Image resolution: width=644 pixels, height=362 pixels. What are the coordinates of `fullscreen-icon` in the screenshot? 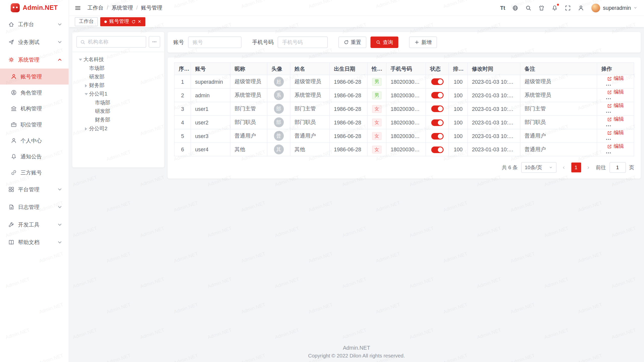 It's located at (568, 8).